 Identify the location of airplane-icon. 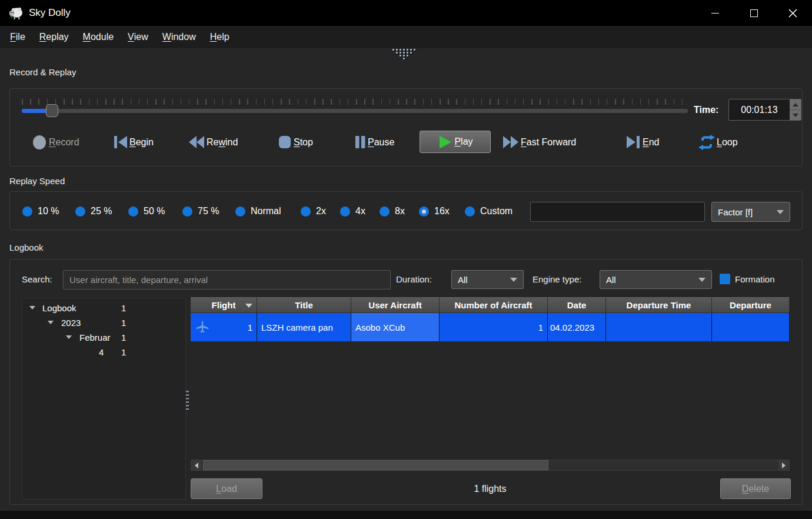
(202, 327).